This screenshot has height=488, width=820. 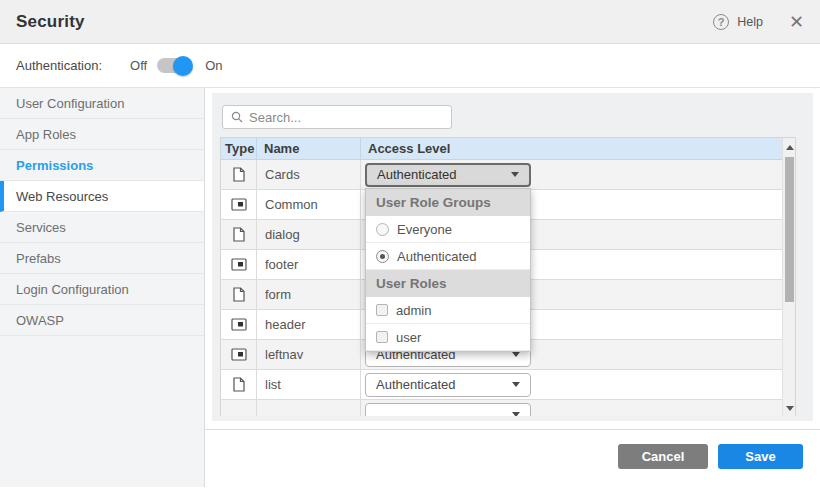 What do you see at coordinates (408, 338) in the screenshot?
I see `option-label: user` at bounding box center [408, 338].